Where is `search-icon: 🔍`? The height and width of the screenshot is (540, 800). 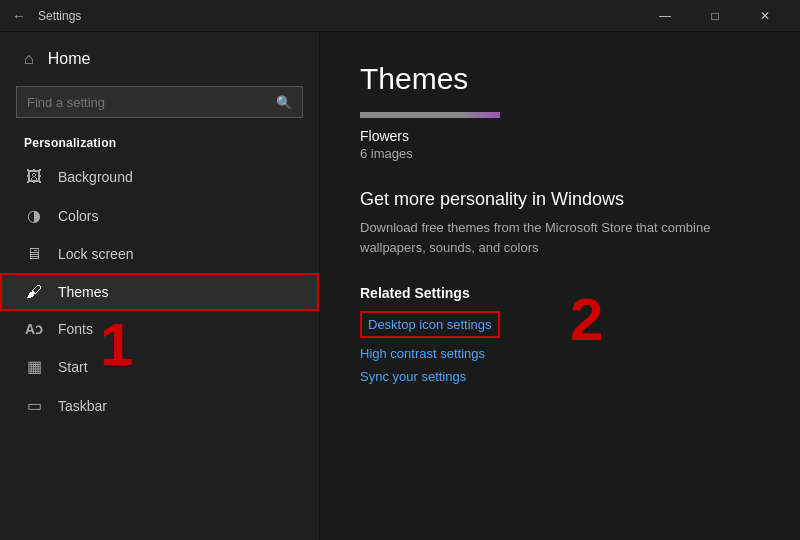 search-icon: 🔍 is located at coordinates (284, 102).